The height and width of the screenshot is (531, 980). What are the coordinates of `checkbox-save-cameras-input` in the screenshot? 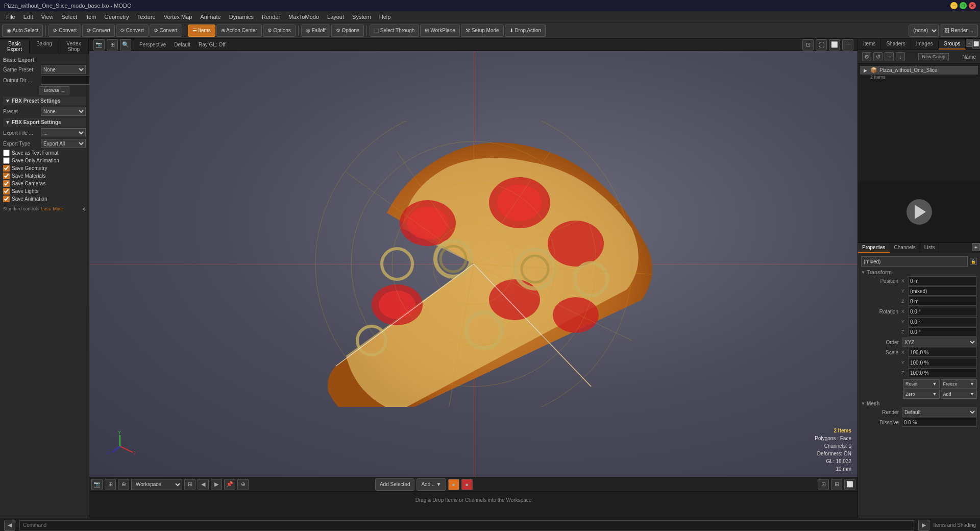 It's located at (6, 184).